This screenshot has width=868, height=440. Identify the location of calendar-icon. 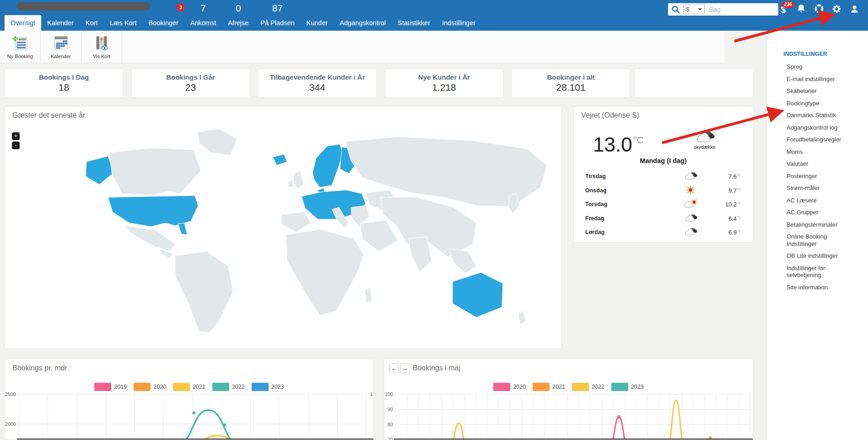
(61, 43).